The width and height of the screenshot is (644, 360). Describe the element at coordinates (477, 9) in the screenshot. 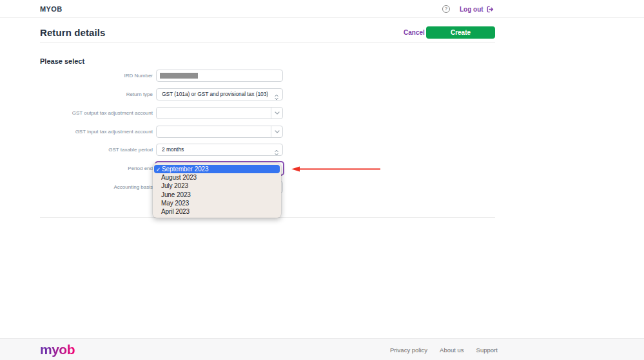

I see `logout-link: Log out` at that location.